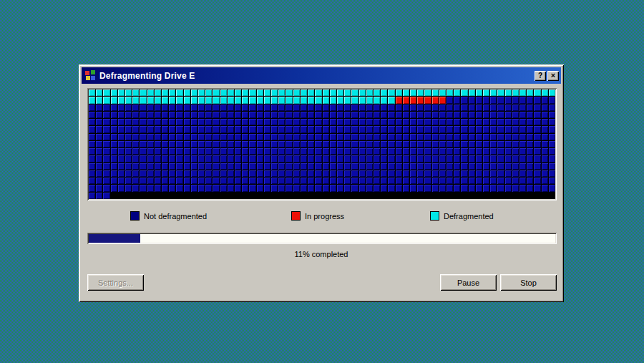 The width and height of the screenshot is (644, 363). Describe the element at coordinates (540, 76) in the screenshot. I see `help-button: ?` at that location.